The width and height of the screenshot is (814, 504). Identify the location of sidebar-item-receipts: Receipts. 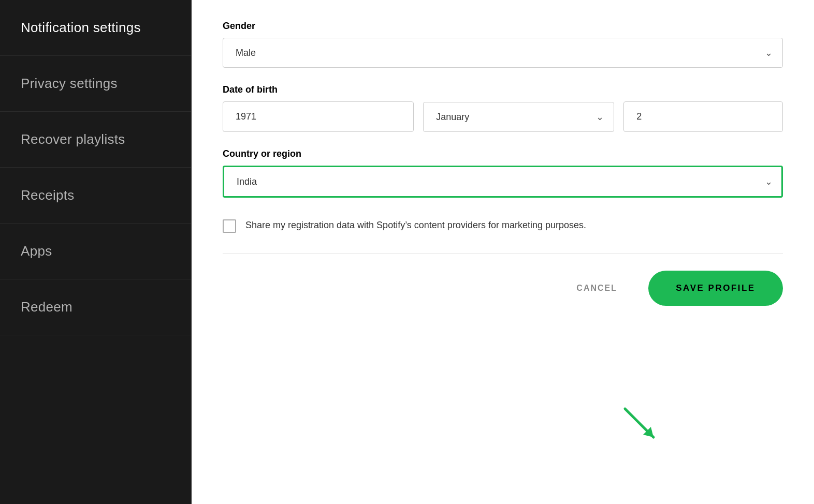
(95, 196).